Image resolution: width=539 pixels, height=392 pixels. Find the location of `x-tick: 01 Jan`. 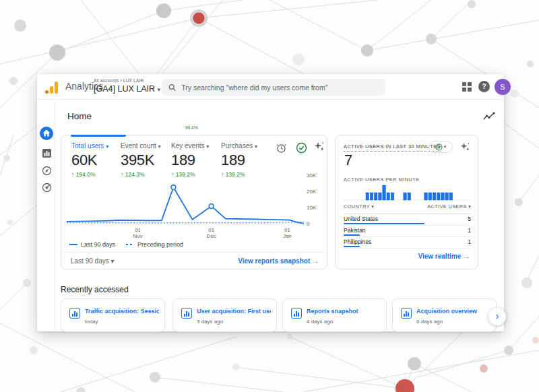

x-tick: 01 Jan is located at coordinates (287, 233).